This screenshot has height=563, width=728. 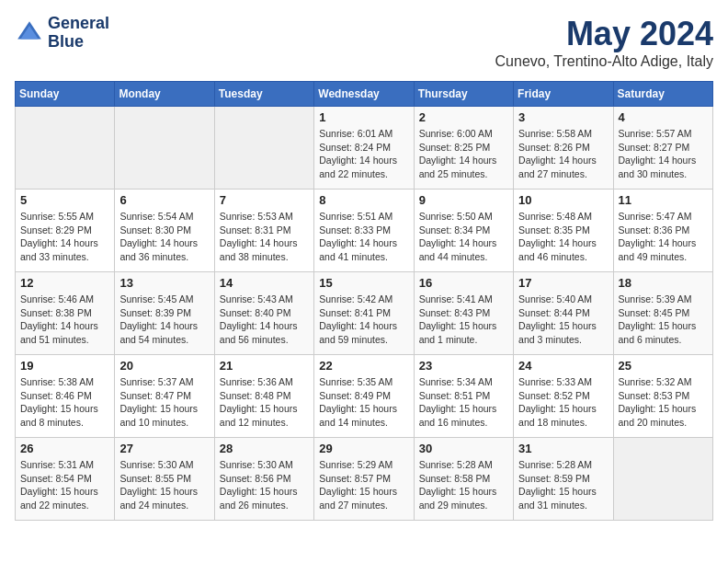 What do you see at coordinates (664, 403) in the screenshot?
I see `day-info: Sunrise: 5:32 AMSunset: 8:53 PMDaylight:…` at bounding box center [664, 403].